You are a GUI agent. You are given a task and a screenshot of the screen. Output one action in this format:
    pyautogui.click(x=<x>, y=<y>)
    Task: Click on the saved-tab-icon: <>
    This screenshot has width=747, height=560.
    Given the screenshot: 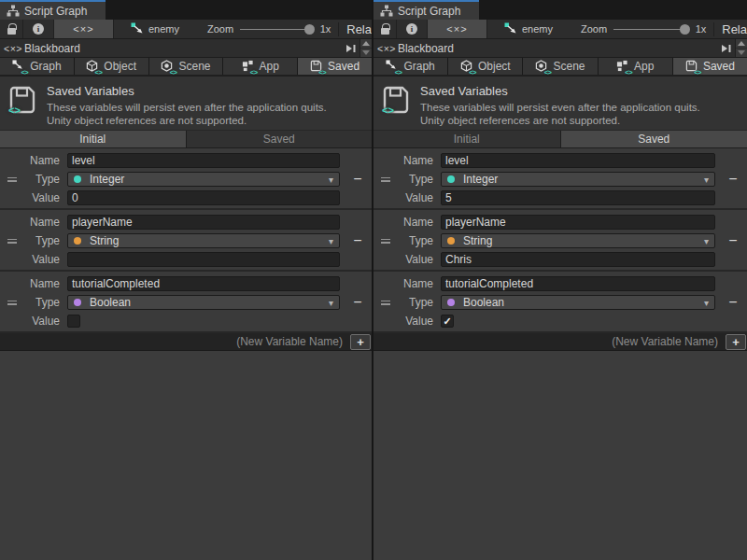 What is the action you would take?
    pyautogui.click(x=692, y=66)
    